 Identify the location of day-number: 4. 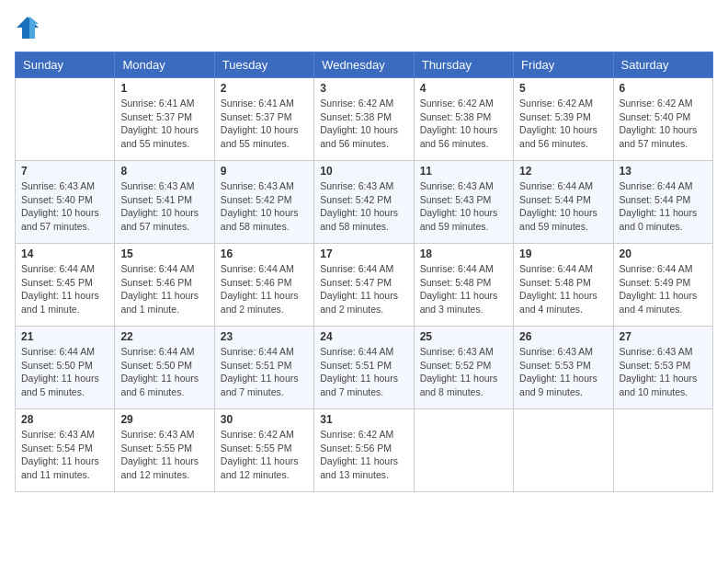
(463, 88).